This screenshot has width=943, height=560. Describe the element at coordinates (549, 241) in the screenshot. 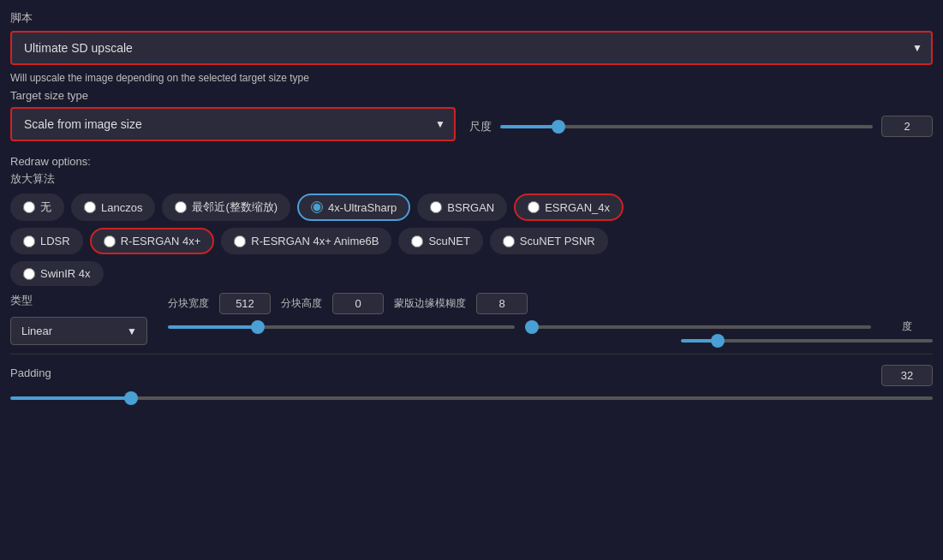

I see `radio-item-scunet-psnr: ScuNET PSNR` at that location.